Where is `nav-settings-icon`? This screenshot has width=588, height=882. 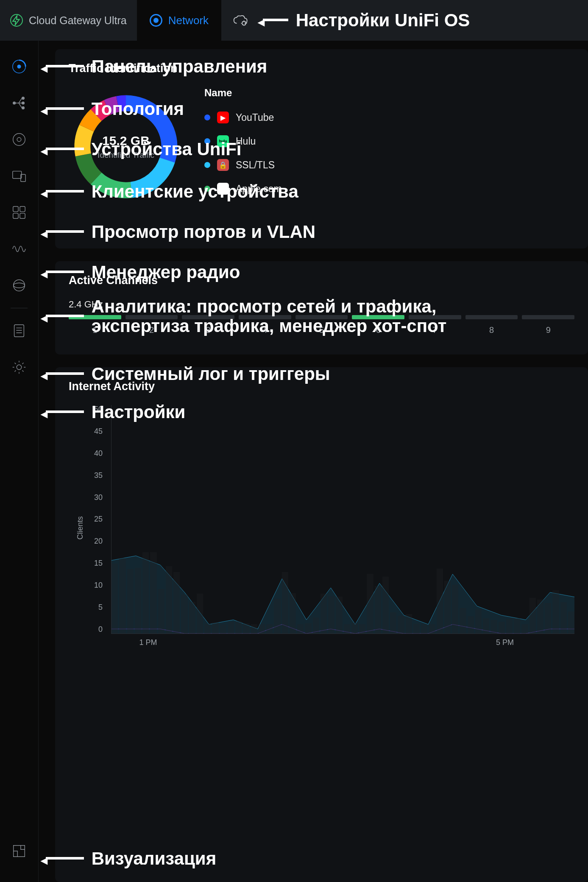
nav-settings-icon is located at coordinates (19, 367).